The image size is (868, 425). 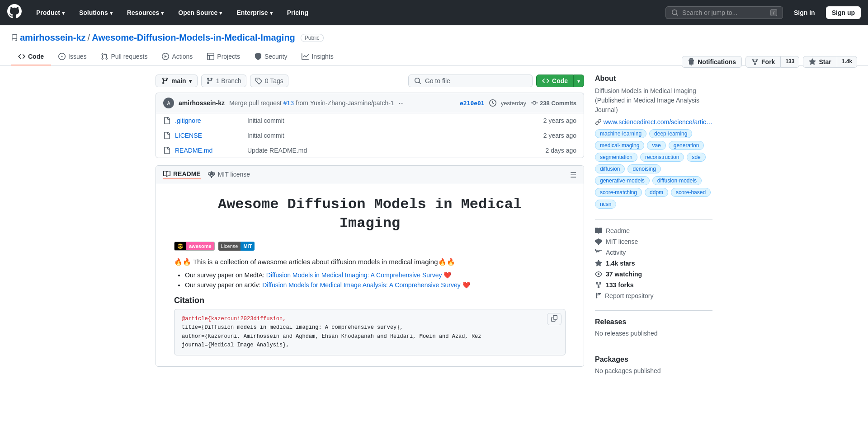 What do you see at coordinates (401, 103) in the screenshot?
I see `commit-dots: ···` at bounding box center [401, 103].